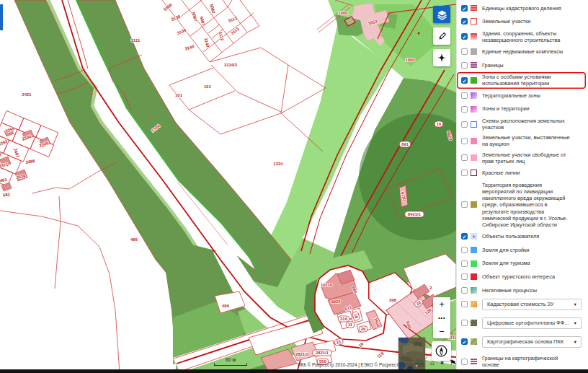 This screenshot has height=373, width=588. Describe the element at coordinates (442, 58) in the screenshot. I see `position-button` at that location.